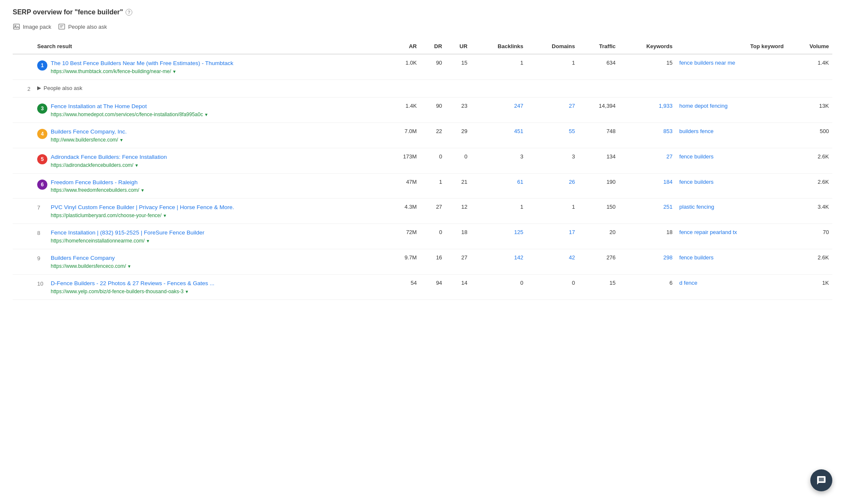 Image resolution: width=845 pixels, height=504 pixels. What do you see at coordinates (216, 266) in the screenshot?
I see `result-url: https://www.buildersfenceco.com/ ▼` at bounding box center [216, 266].